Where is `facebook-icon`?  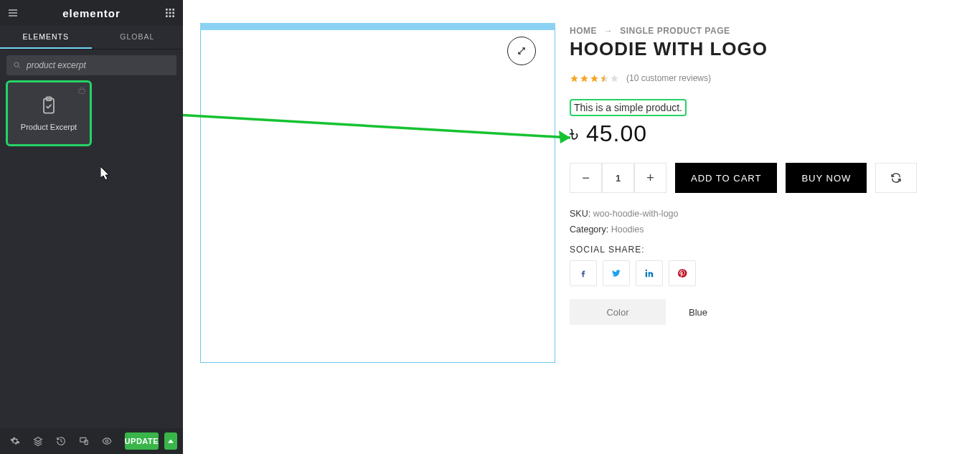 facebook-icon is located at coordinates (583, 273).